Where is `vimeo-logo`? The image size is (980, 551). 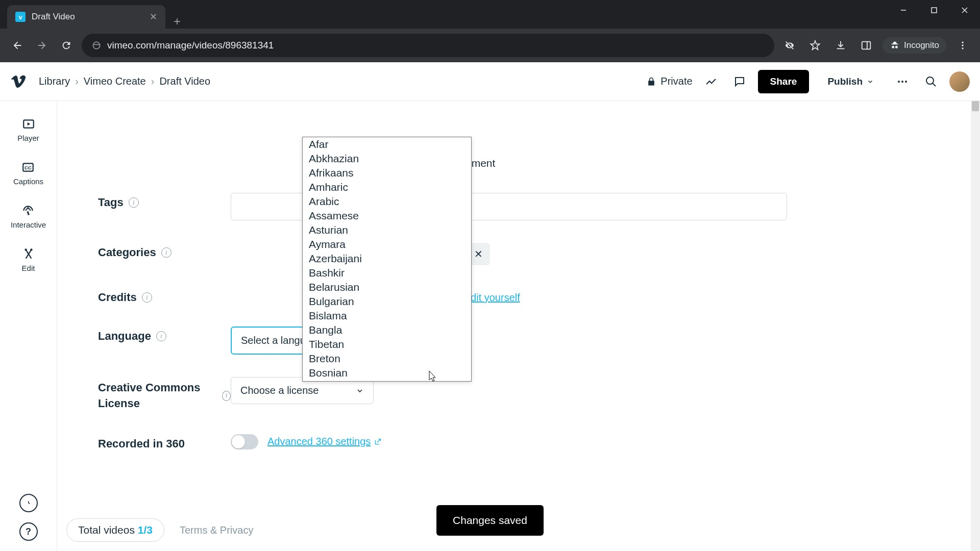 vimeo-logo is located at coordinates (18, 82).